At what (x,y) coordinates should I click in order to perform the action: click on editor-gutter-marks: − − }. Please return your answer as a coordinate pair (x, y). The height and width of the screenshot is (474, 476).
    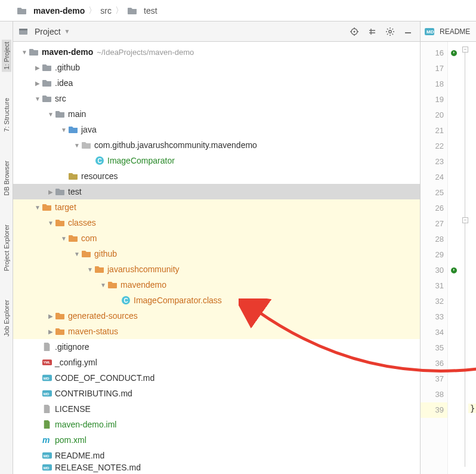
    Looking at the image, I should click on (462, 258).